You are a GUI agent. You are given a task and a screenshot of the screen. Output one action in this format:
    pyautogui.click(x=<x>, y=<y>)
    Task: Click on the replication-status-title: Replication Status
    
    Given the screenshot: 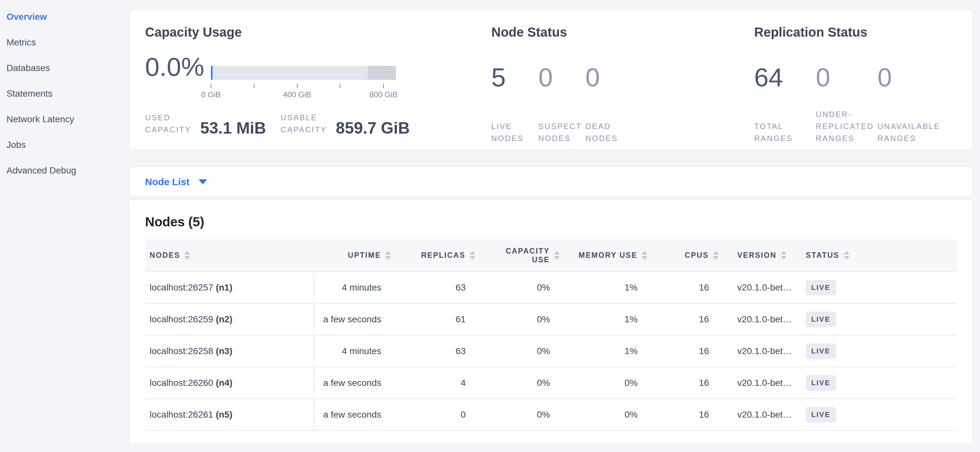 What is the action you would take?
    pyautogui.click(x=855, y=32)
    